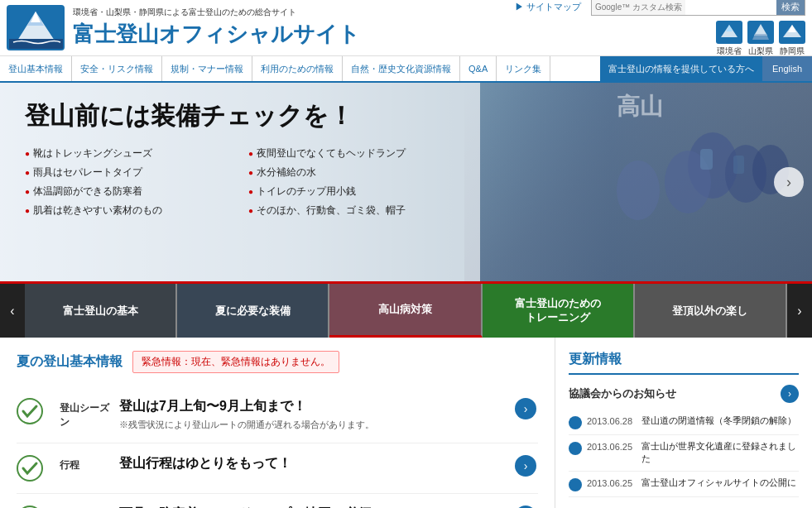 The width and height of the screenshot is (812, 508). What do you see at coordinates (661, 28) in the screenshot?
I see `header-right: ▶ サイトマップ Google™ カスタム検索 検索 環境省` at bounding box center [661, 28].